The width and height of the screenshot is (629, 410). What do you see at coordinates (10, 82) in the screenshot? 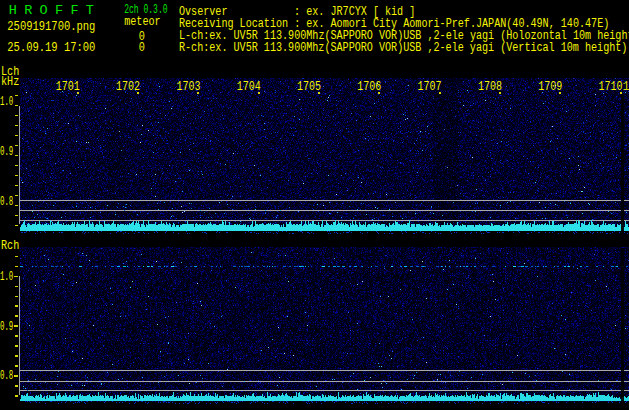
I see `svg-text: kHz` at bounding box center [10, 82].